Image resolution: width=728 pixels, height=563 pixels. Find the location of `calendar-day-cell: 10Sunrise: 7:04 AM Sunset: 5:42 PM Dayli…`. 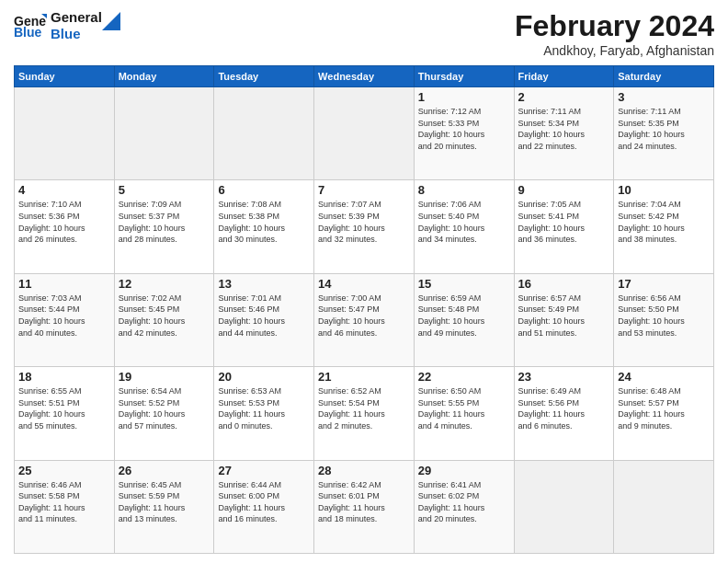

calendar-day-cell: 10Sunrise: 7:04 AM Sunset: 5:42 PM Dayli… is located at coordinates (664, 226).